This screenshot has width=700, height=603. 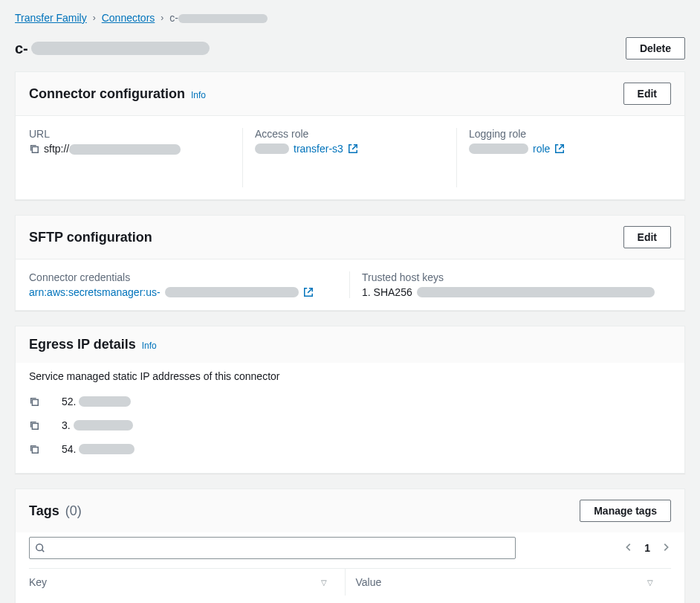 I want to click on pager-next-button, so click(x=666, y=549).